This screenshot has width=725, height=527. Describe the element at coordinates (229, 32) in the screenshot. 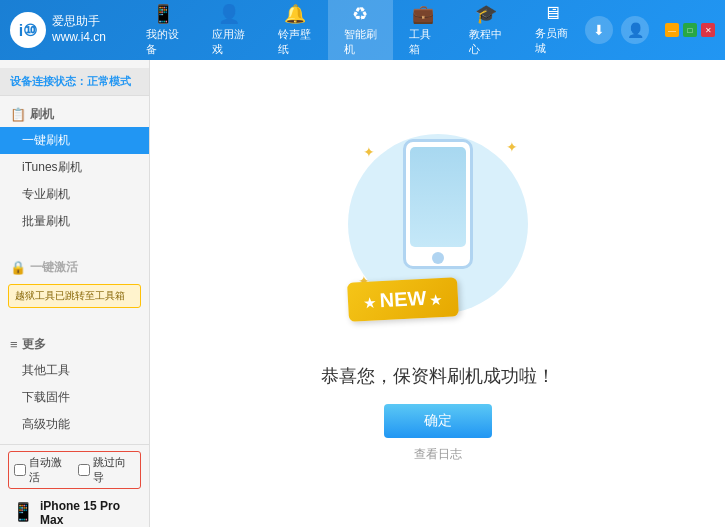

I see `nav-tab-apps-games: 👤 应用游戏` at that location.